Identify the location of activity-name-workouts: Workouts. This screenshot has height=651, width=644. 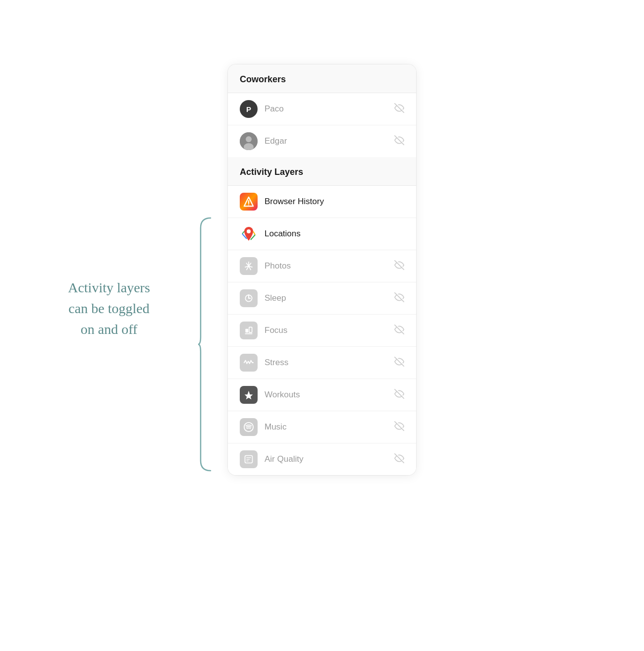
(329, 395).